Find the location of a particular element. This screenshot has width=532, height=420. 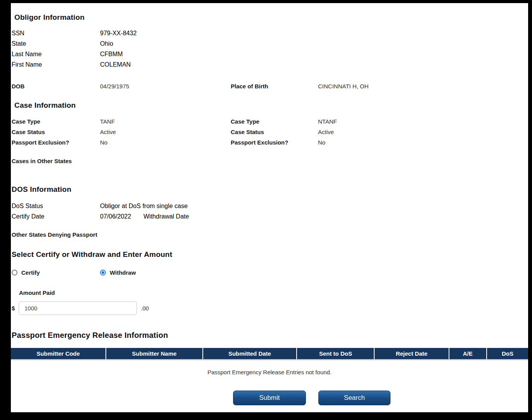

certify-date-label: Certify Date is located at coordinates (56, 217).